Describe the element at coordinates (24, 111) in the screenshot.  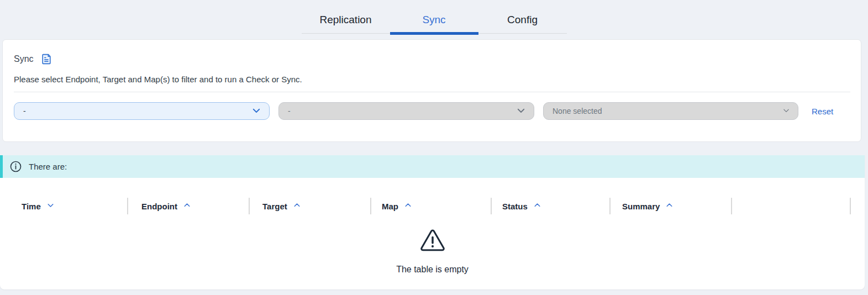
I see `endpoint-select-value: -` at that location.